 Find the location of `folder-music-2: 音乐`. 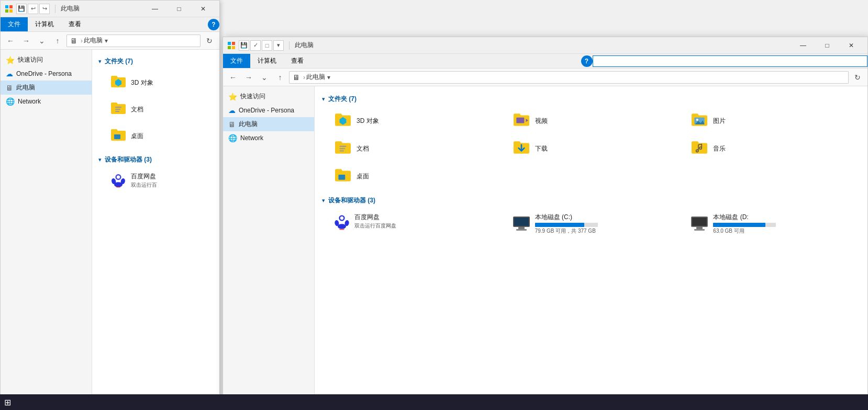

folder-music-2: 音乐 is located at coordinates (774, 149).